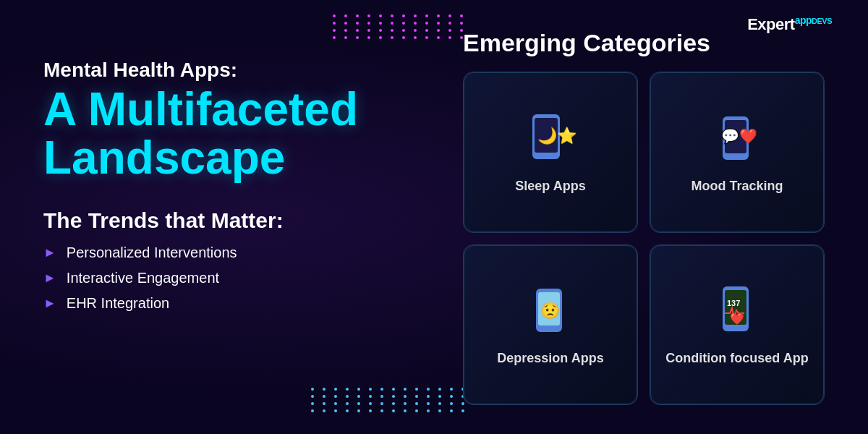 This screenshot has height=434, width=868. What do you see at coordinates (239, 253) in the screenshot?
I see `trend-item-1: ► Personalized Interventions` at bounding box center [239, 253].